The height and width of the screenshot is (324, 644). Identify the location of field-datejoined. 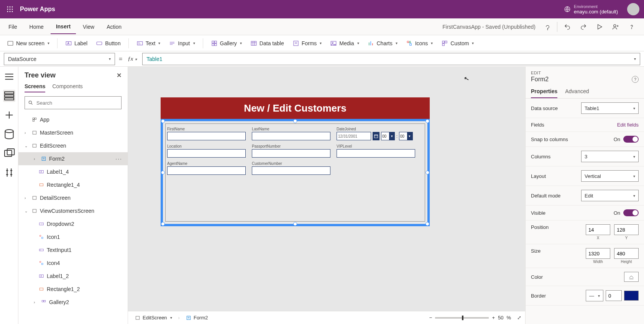
(354, 136).